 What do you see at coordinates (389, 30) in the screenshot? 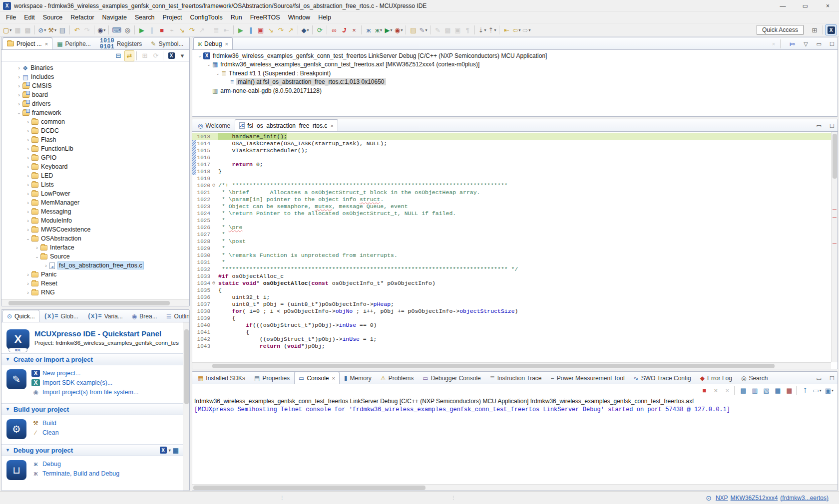
I see `run-button: ▶▾` at bounding box center [389, 30].